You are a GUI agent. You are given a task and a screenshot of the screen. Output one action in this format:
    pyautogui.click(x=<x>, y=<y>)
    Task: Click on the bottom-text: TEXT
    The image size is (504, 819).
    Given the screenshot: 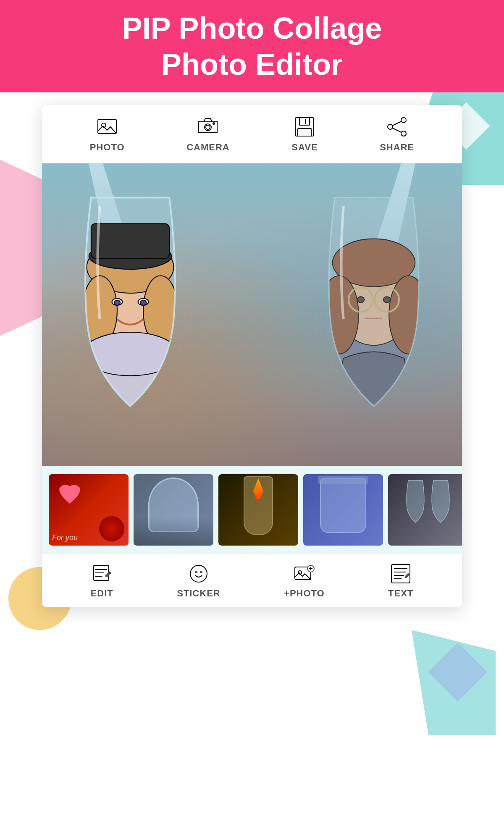 What is the action you would take?
    pyautogui.click(x=401, y=581)
    